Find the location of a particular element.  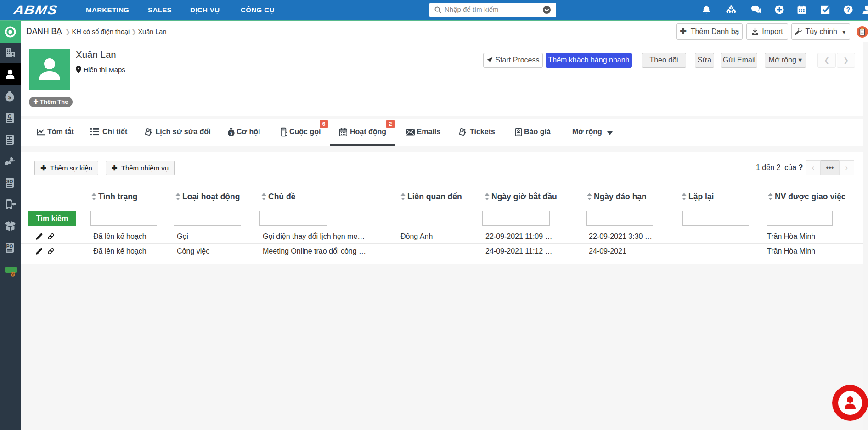

svg-text: SO is located at coordinates (10, 182).